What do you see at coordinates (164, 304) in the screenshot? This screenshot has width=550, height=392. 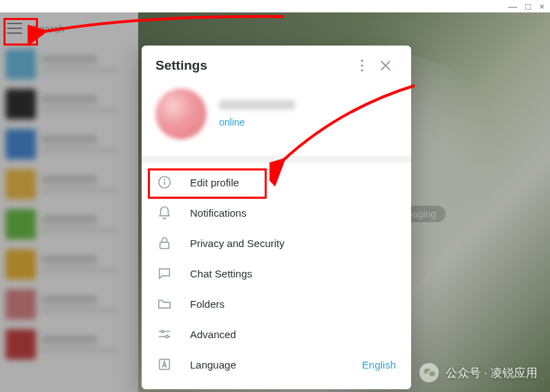 I see `folder-icon` at bounding box center [164, 304].